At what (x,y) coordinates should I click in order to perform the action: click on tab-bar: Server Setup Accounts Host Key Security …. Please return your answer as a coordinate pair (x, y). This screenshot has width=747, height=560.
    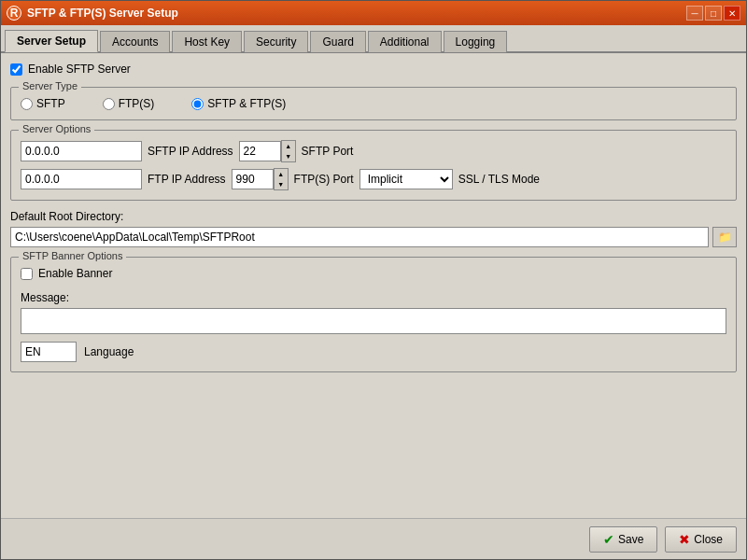
    Looking at the image, I should click on (374, 39).